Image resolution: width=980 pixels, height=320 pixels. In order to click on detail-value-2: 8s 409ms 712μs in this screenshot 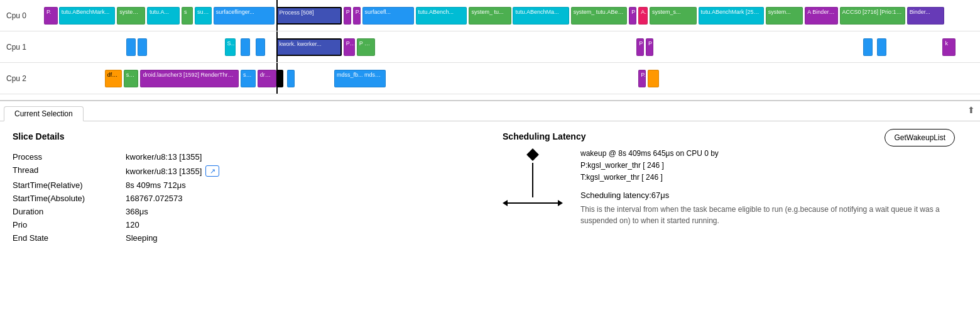, I will do `click(156, 185)`.